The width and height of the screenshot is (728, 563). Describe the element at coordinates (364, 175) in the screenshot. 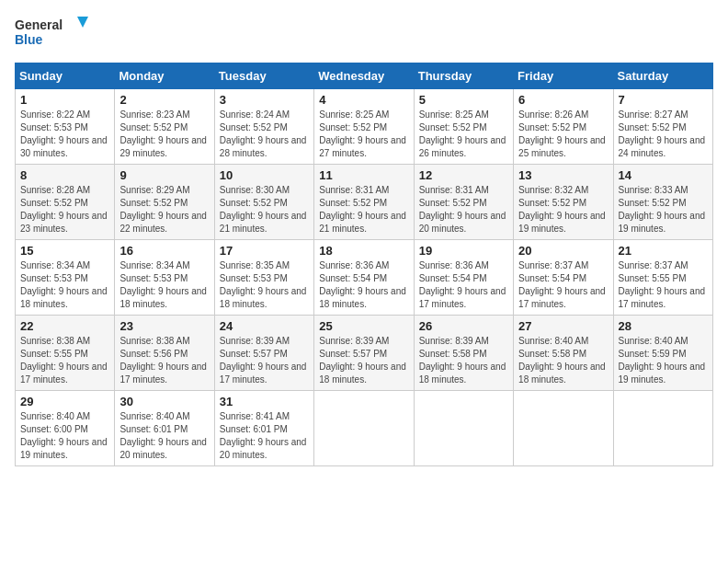

I see `day-number: 11` at that location.